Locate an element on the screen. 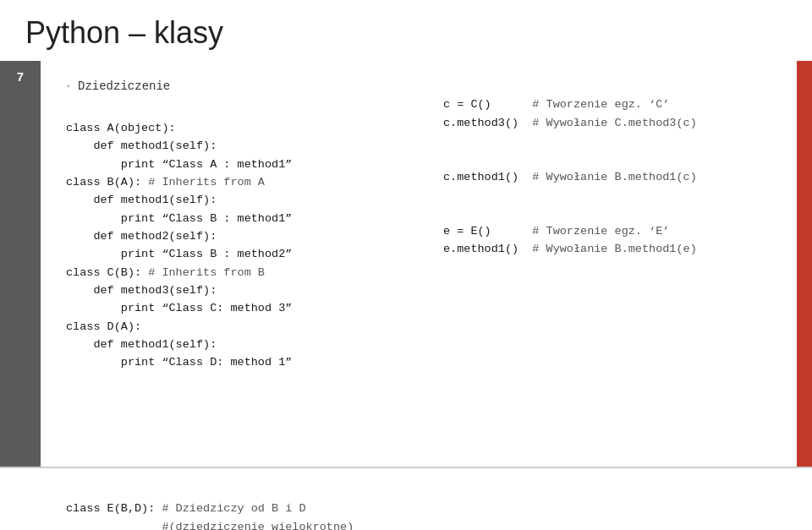 This screenshot has height=530, width=812. code-line-1: class A(object): is located at coordinates (121, 128).